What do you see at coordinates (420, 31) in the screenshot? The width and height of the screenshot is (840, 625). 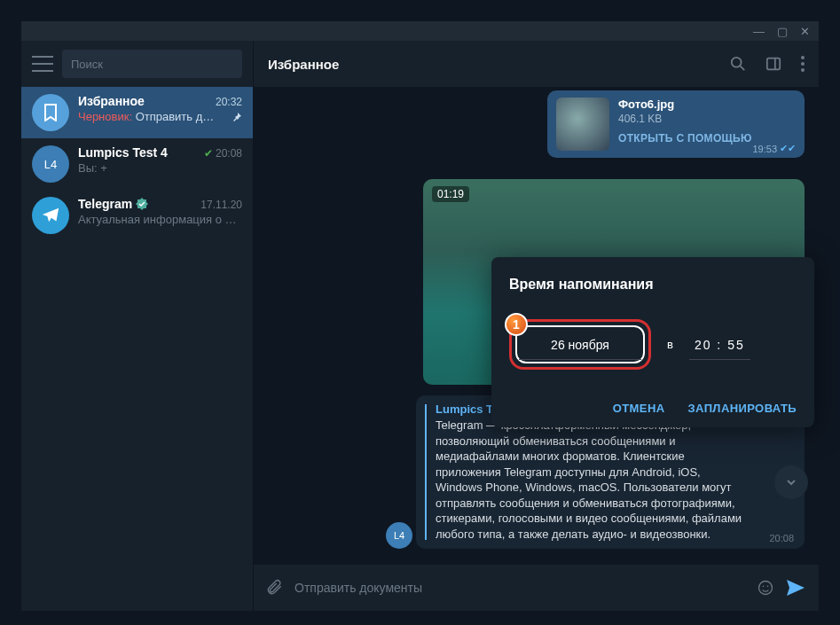 I see `window-titlebar: — ▢ ✕` at bounding box center [420, 31].